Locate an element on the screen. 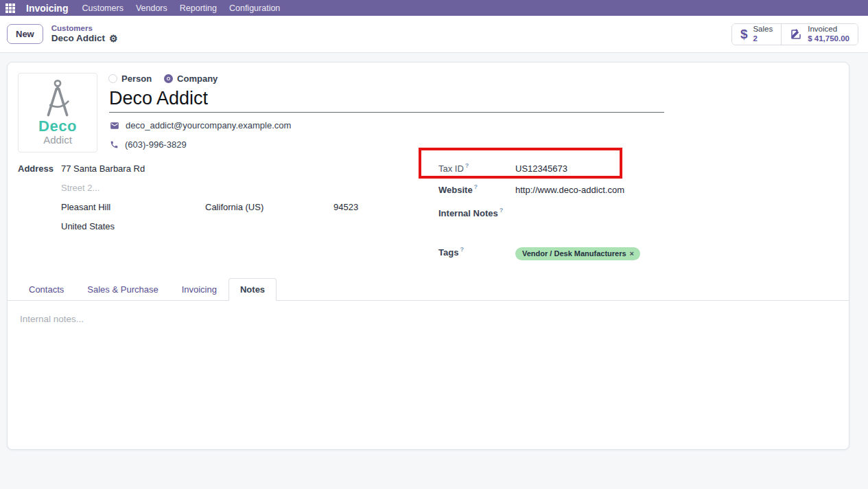 Image resolution: width=868 pixels, height=489 pixels. breadcrumb: Customers Deco Addict ⚙ is located at coordinates (85, 34).